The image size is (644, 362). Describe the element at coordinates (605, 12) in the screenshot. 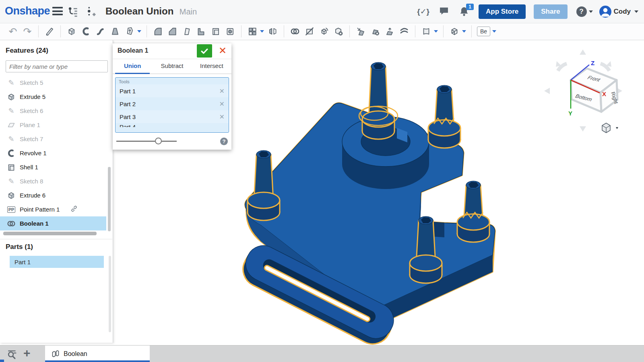

I see `avatar` at that location.